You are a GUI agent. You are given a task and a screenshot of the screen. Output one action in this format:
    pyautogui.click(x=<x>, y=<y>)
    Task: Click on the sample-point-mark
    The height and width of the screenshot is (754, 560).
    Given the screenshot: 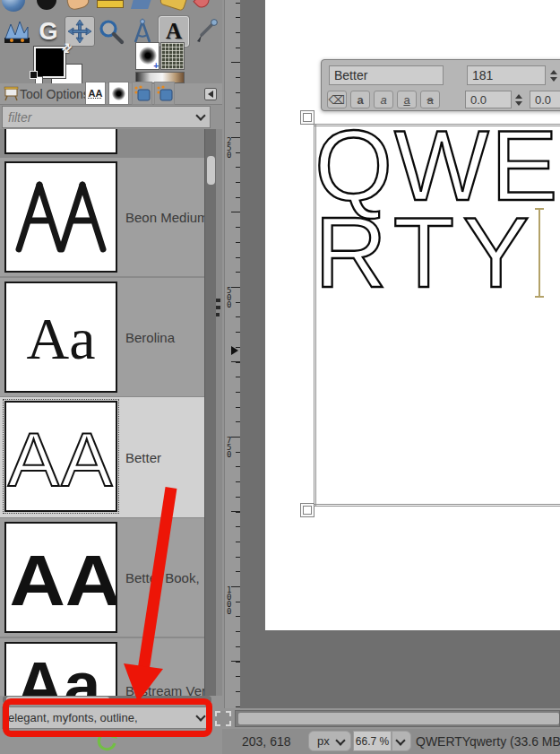 What is the action you would take?
    pyautogui.click(x=219, y=308)
    